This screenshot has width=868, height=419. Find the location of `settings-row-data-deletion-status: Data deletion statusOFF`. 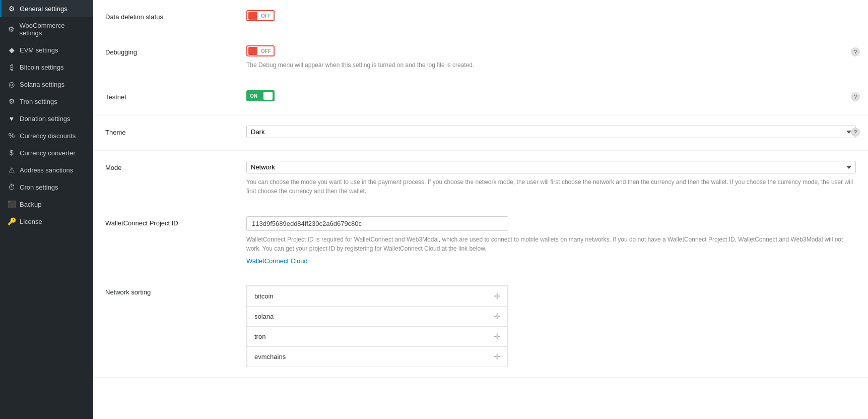

settings-row-data-deletion-status: Data deletion statusOFF is located at coordinates (481, 18).